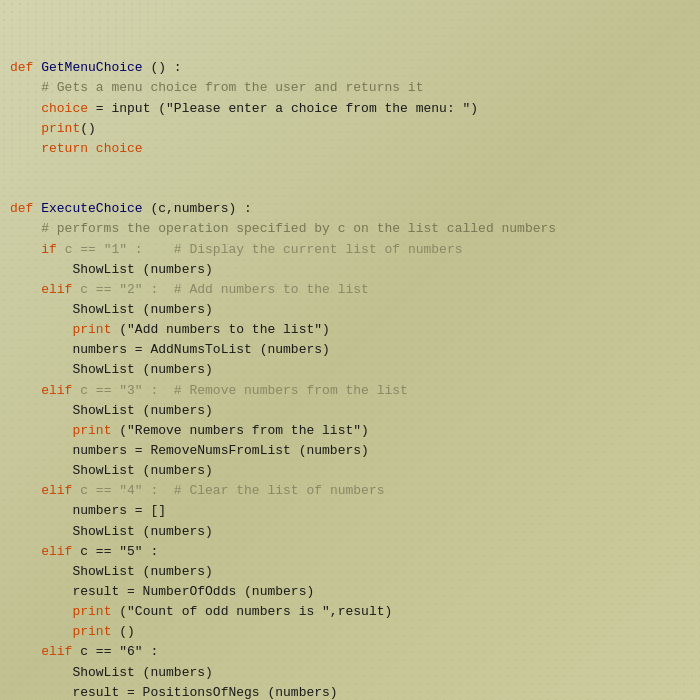 The width and height of the screenshot is (700, 700). Describe the element at coordinates (252, 612) in the screenshot. I see `code-token: ("Count of odd numbers is ",result)` at that location.